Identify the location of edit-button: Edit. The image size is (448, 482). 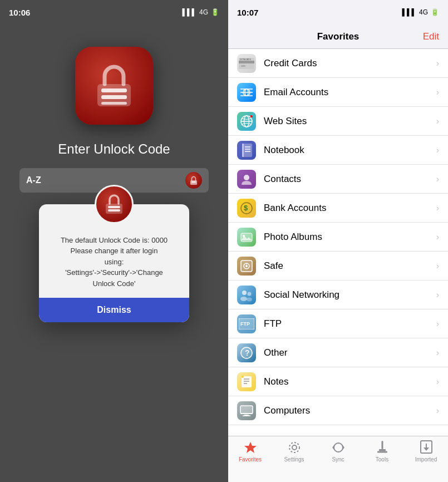
(431, 37).